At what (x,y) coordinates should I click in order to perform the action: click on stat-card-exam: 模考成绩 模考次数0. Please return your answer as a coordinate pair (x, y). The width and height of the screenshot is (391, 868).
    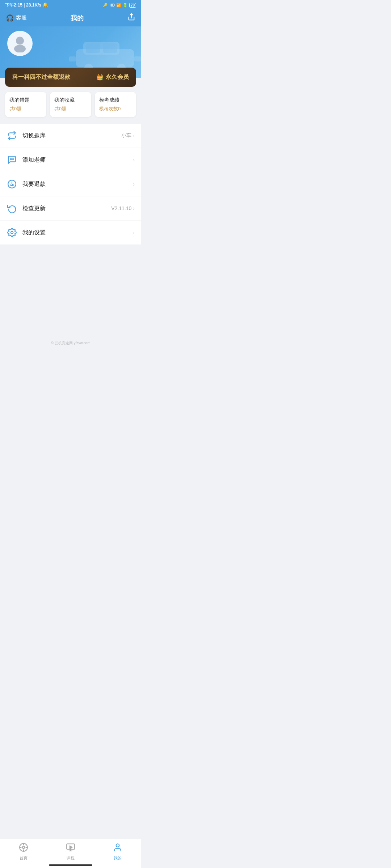
    Looking at the image, I should click on (115, 105).